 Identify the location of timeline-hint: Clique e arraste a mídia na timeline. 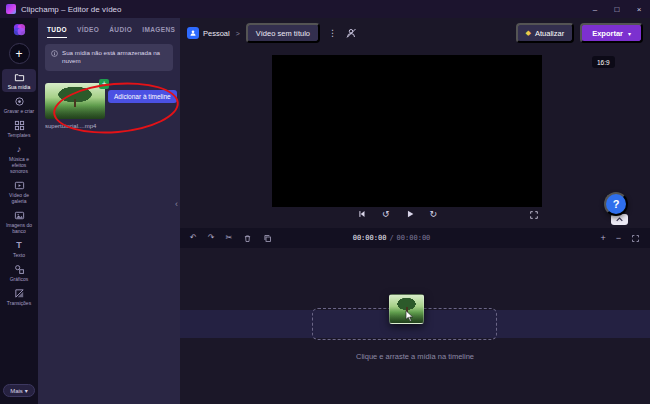
(415, 356).